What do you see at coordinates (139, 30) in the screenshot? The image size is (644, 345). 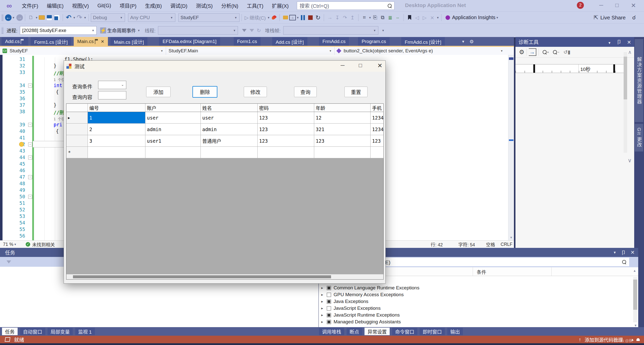 I see `lifecycle-dropdown-icon: ▼` at bounding box center [139, 30].